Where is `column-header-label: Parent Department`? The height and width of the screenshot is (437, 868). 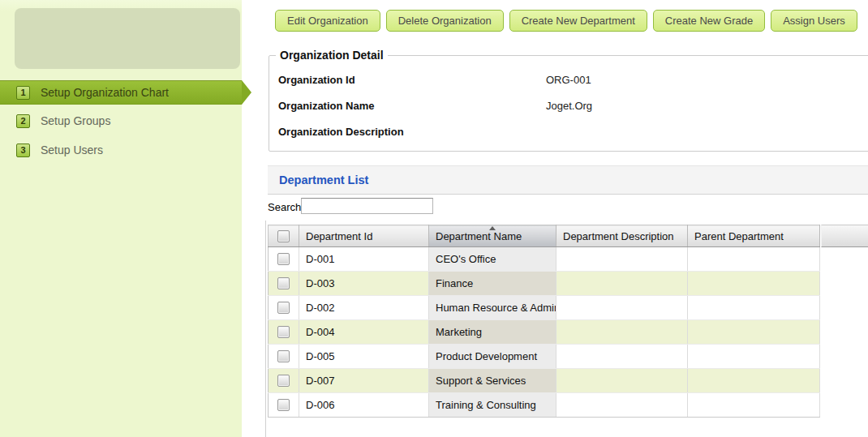 column-header-label: Parent Department is located at coordinates (739, 237).